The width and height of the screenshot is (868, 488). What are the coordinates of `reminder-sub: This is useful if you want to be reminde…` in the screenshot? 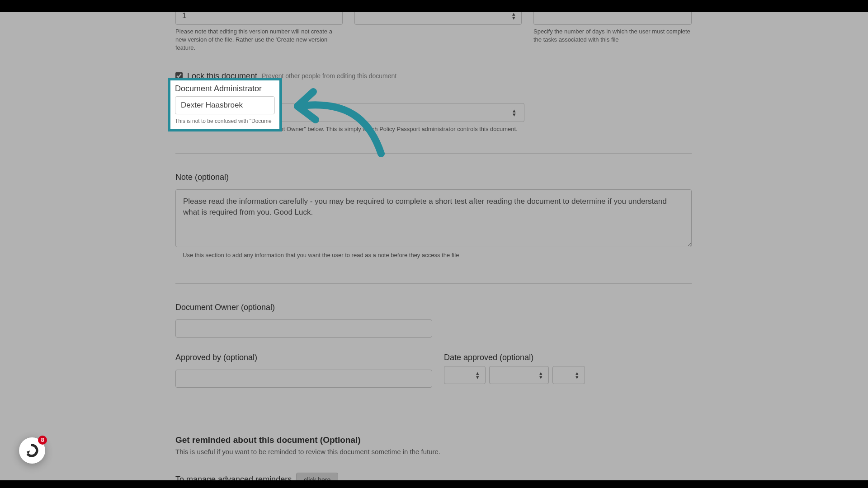 It's located at (434, 452).